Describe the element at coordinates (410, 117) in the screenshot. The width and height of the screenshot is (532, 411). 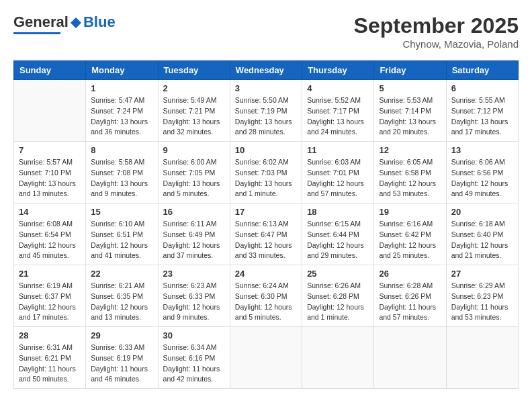
I see `day-info: Sunrise: 5:53 AMSunset: 7:14 PMDaylight:…` at that location.